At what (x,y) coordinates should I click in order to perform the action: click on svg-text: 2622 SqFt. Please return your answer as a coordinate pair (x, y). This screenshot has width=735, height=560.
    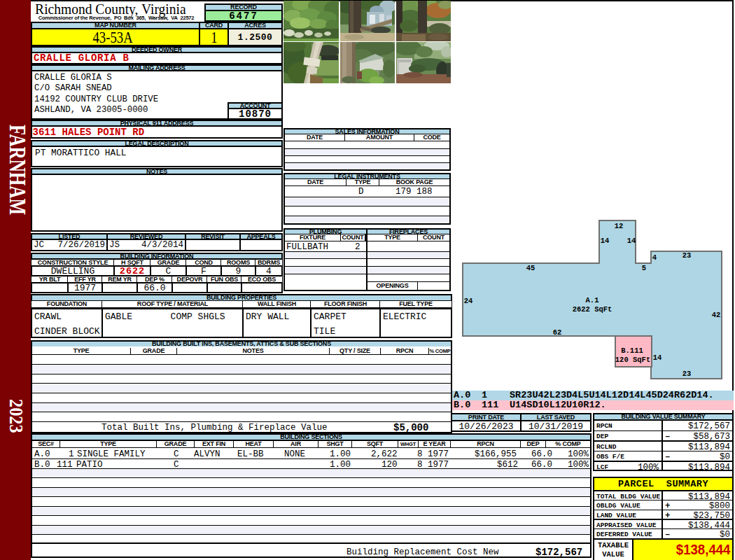
    Looking at the image, I should click on (592, 309).